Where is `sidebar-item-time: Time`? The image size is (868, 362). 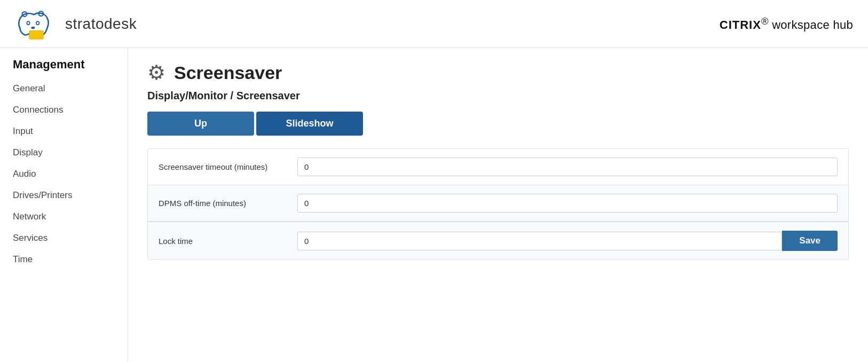 sidebar-item-time: Time is located at coordinates (64, 259).